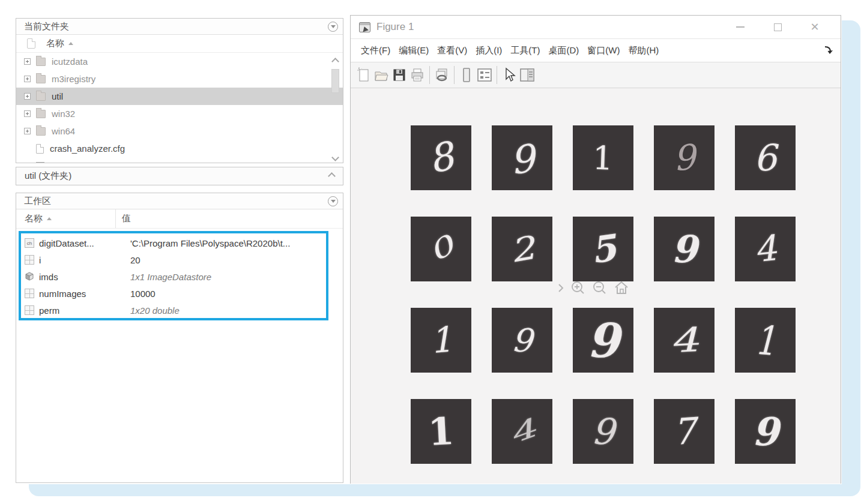  Describe the element at coordinates (331, 176) in the screenshot. I see `collapse-icon` at that location.